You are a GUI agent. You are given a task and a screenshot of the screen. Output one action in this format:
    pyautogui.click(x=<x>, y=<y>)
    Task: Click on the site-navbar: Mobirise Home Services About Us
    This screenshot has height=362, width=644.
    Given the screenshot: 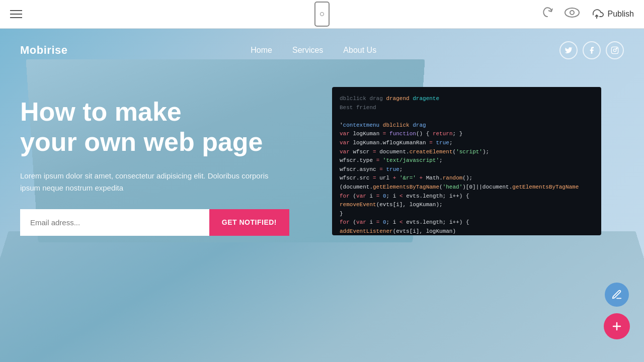 What is the action you would take?
    pyautogui.click(x=322, y=50)
    